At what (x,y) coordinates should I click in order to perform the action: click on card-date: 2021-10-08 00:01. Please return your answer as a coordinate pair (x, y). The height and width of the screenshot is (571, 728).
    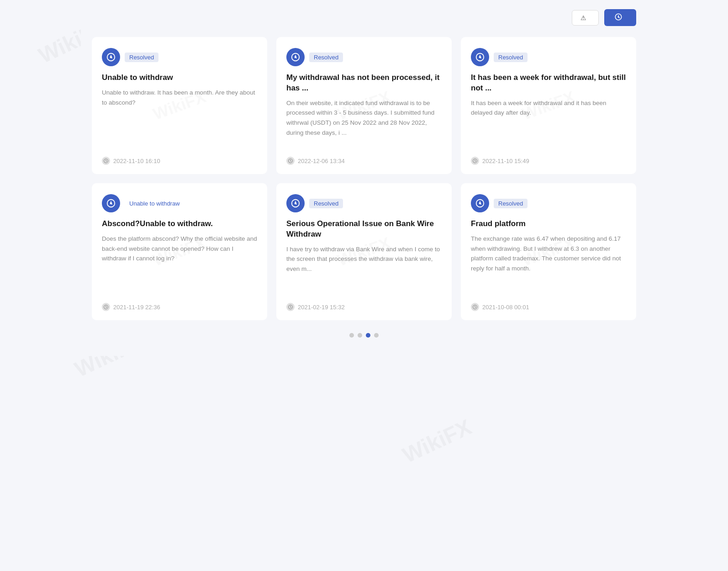
    Looking at the image, I should click on (506, 307).